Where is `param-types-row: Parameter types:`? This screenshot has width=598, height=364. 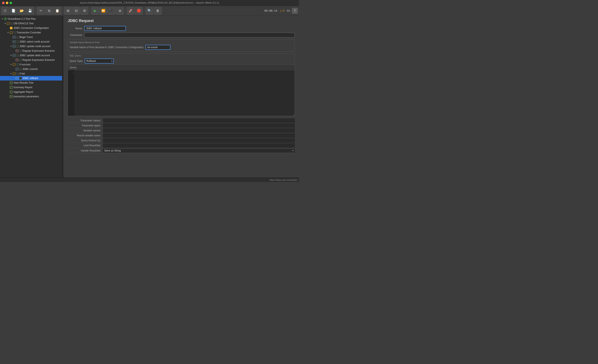 param-types-row: Parameter types: is located at coordinates (181, 126).